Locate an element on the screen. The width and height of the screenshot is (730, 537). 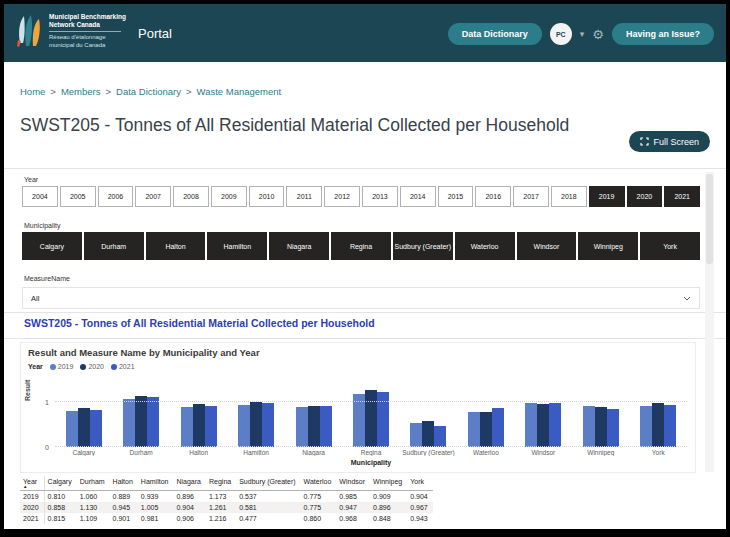
bar-regina-2020 is located at coordinates (371, 418).